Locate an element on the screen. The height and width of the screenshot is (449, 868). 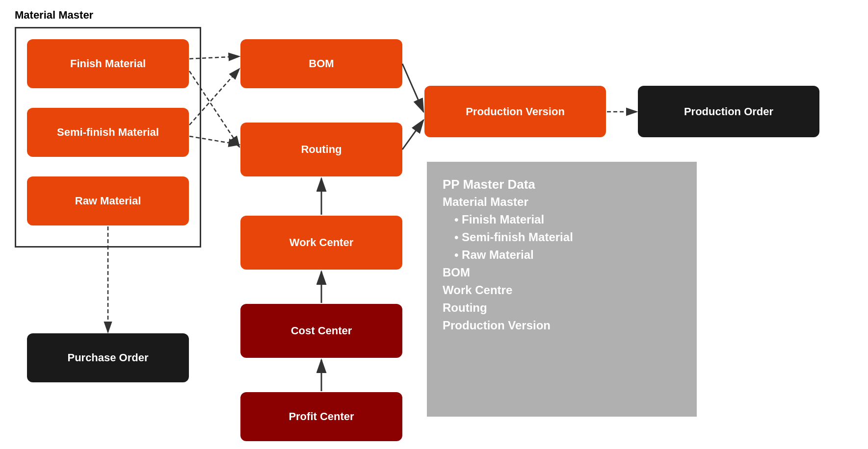
purchase-order-box: Purchase Order is located at coordinates (108, 358).